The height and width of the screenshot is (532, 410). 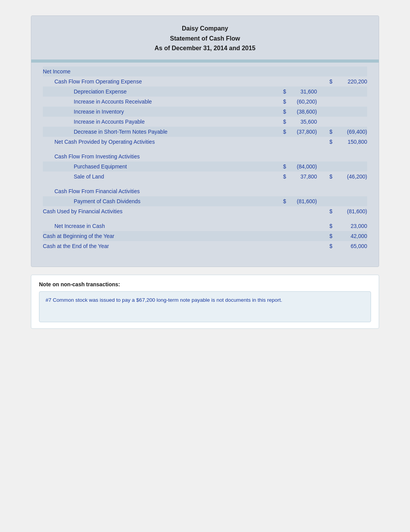 What do you see at coordinates (280, 201) in the screenshot?
I see `dollar1-cash-dividends: $` at bounding box center [280, 201].